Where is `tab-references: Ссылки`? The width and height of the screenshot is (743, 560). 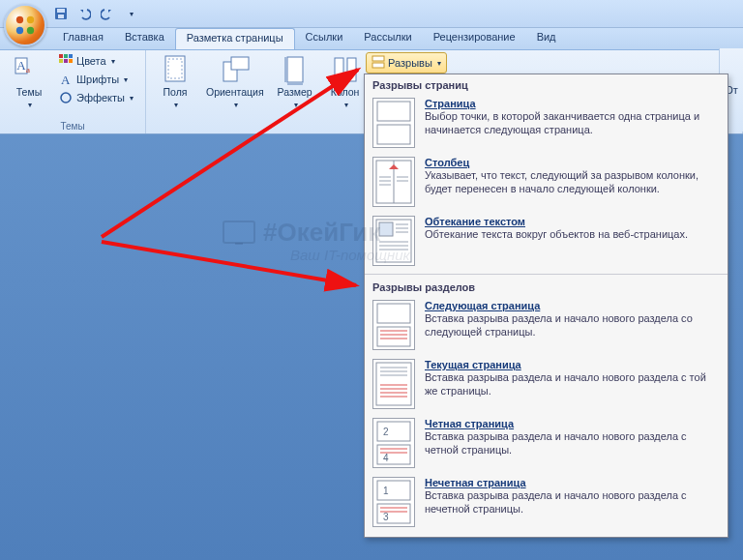 tab-references: Ссылки is located at coordinates (325, 39).